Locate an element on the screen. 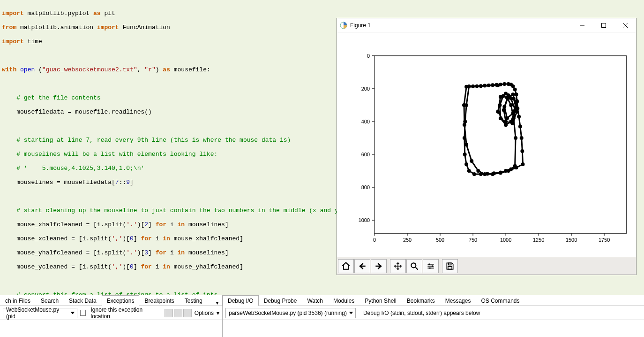  tab-os-commands: OS Commands is located at coordinates (500, 300).